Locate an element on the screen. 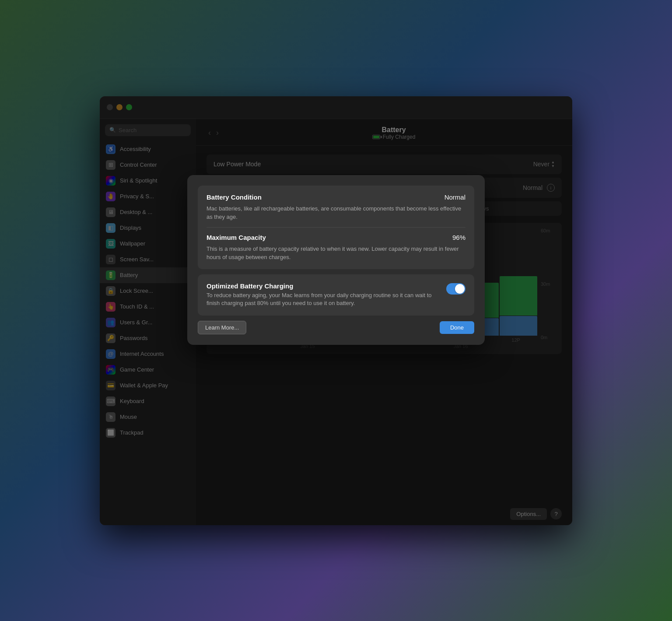  battery-condition-row: Battery Condition Normal is located at coordinates (336, 197).